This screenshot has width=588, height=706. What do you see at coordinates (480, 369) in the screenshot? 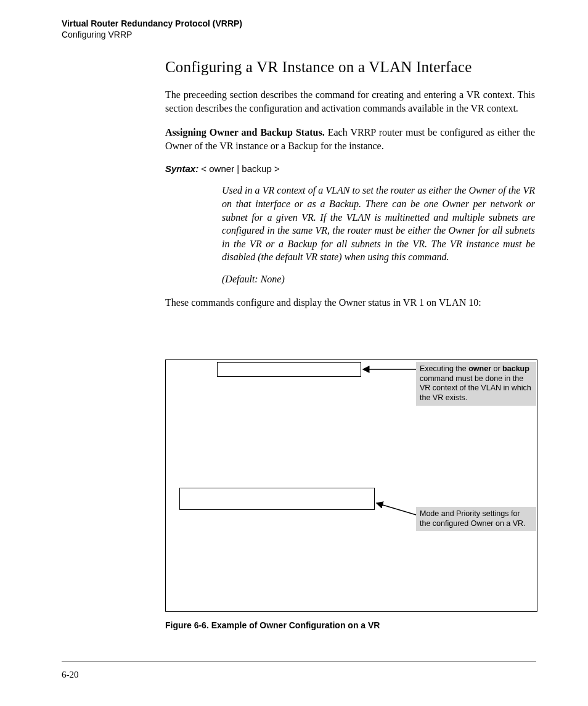
I see `callout-bold-owner: owner` at bounding box center [480, 369].